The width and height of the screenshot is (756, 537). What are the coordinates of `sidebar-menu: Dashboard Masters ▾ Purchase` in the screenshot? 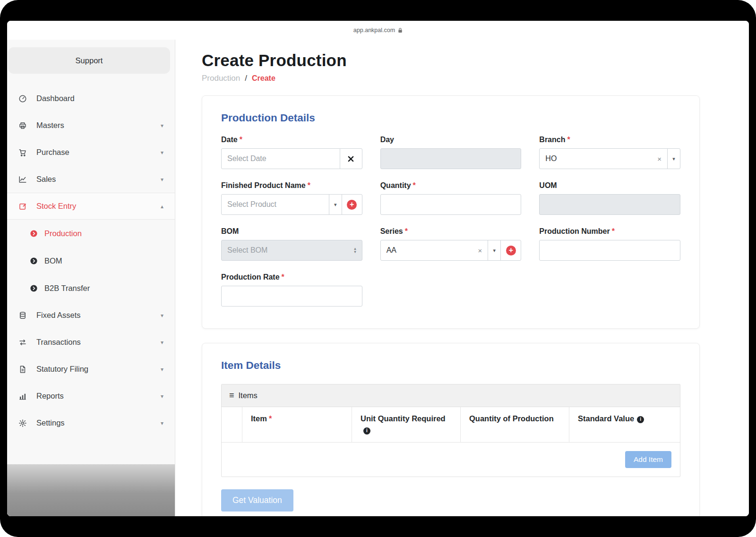 It's located at (91, 261).